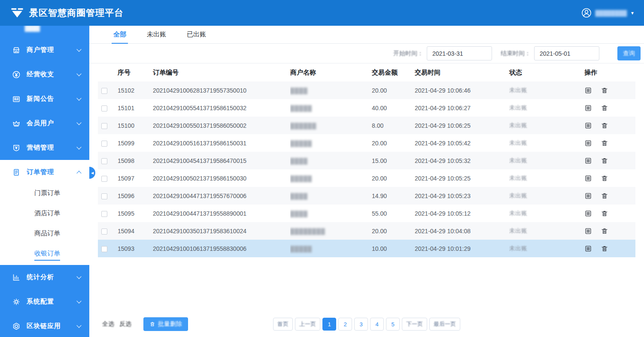 The width and height of the screenshot is (644, 337). Describe the element at coordinates (45, 235) in the screenshot. I see `sidebar-subitem-2: 商品订单` at that location.